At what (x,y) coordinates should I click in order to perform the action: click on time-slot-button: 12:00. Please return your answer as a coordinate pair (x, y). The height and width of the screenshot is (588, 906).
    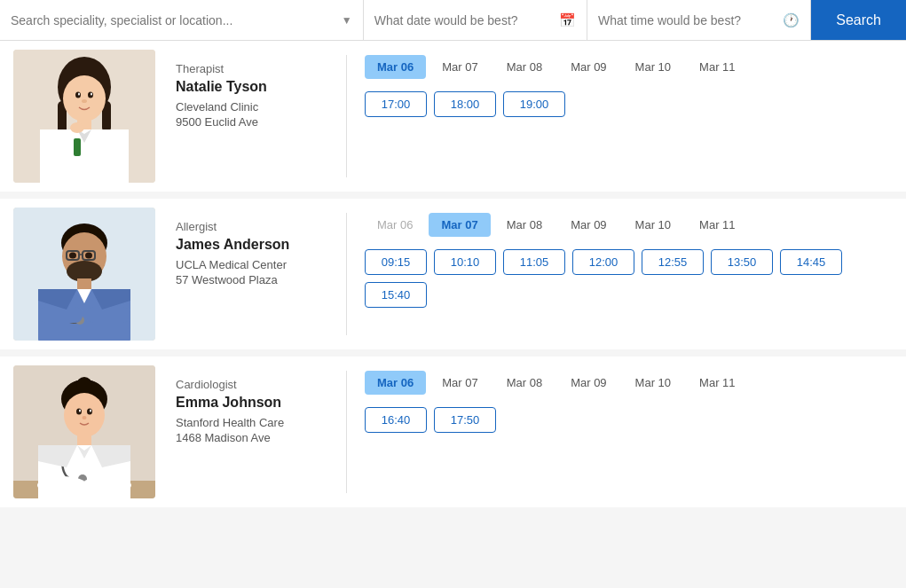
    Looking at the image, I should click on (603, 263).